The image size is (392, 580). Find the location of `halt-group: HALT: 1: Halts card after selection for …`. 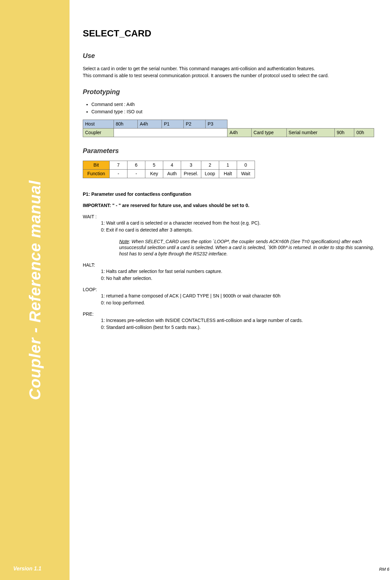

halt-group: HALT: 1: Halts card after selection for … is located at coordinates (228, 272).